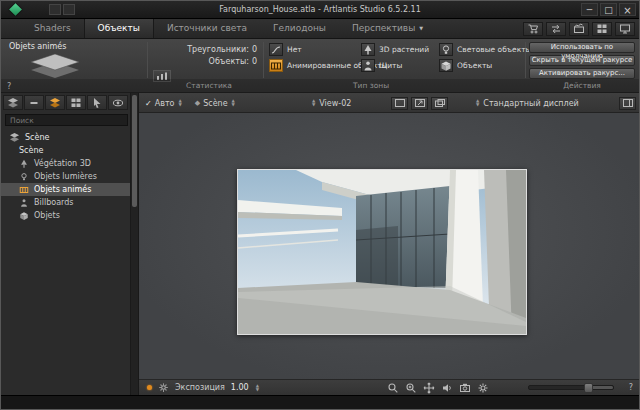 This screenshot has width=640, height=410. What do you see at coordinates (382, 66) in the screenshot?
I see `type-billboards-button: Щиты` at bounding box center [382, 66].